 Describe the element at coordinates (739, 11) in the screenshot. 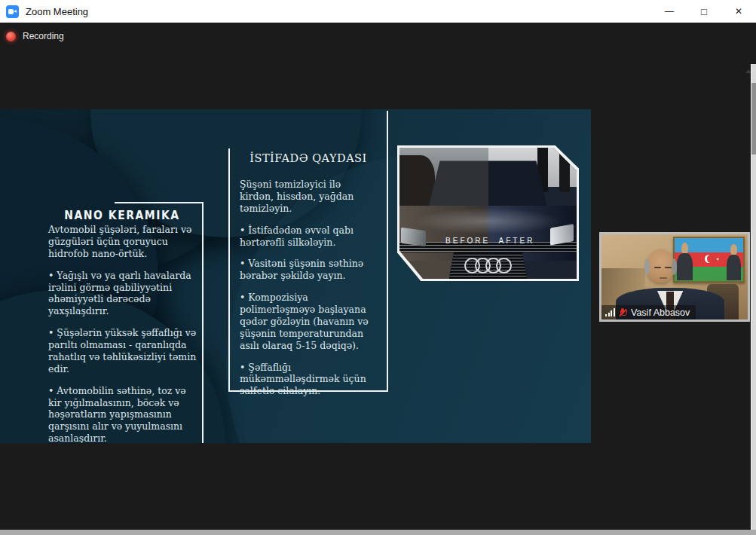

I see `close-button: ✕` at that location.